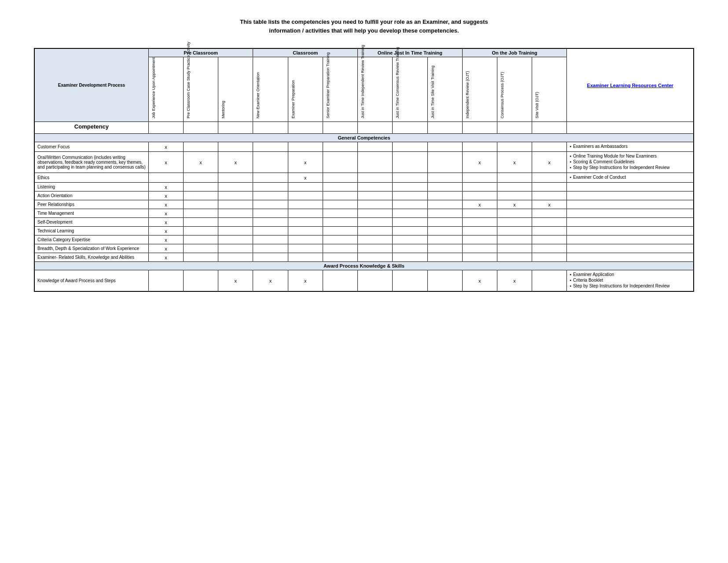 This screenshot has height=563, width=728. What do you see at coordinates (364, 26) in the screenshot?
I see `page-title: This table lists the competencies you ne…` at bounding box center [364, 26].